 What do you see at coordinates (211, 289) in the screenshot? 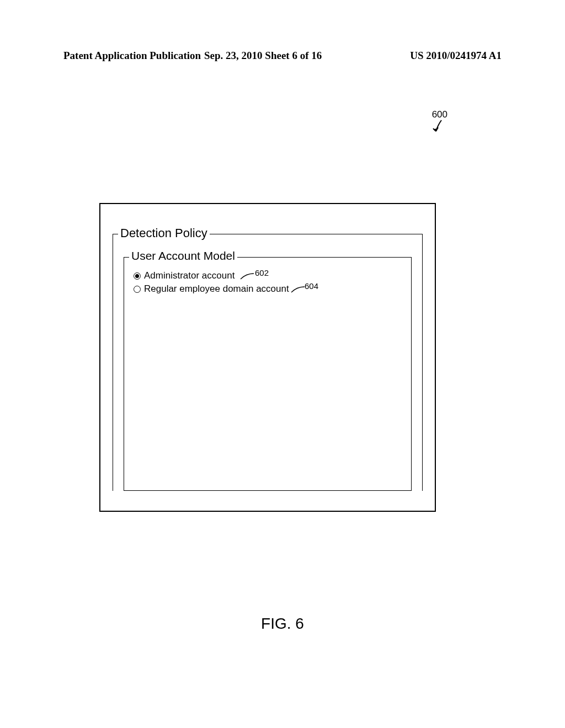
I see `radio-option-regular-employee: Regular employee domain account` at bounding box center [211, 289].